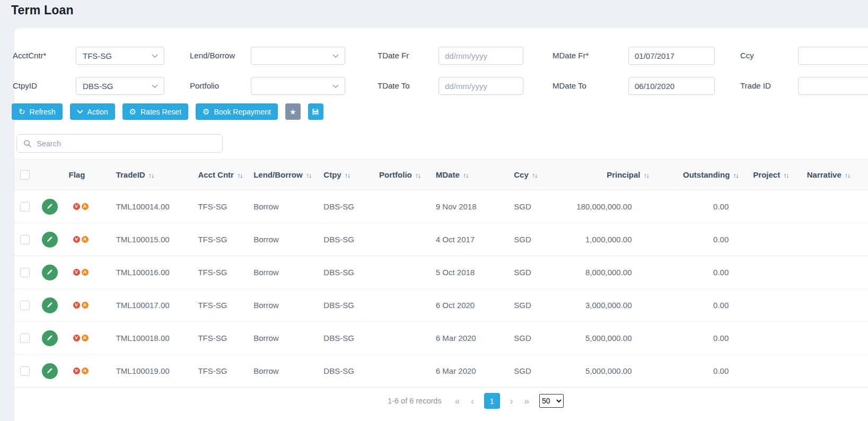 The width and height of the screenshot is (868, 421). I want to click on save-button, so click(316, 111).